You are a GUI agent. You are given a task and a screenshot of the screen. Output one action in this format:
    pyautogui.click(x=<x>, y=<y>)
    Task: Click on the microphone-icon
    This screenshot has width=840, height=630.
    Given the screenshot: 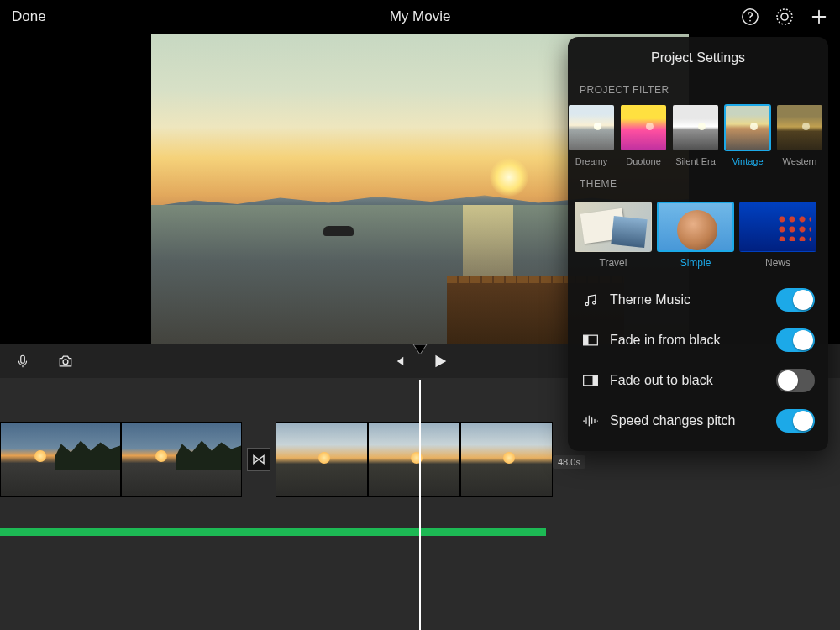 What is the action you would take?
    pyautogui.click(x=23, y=361)
    